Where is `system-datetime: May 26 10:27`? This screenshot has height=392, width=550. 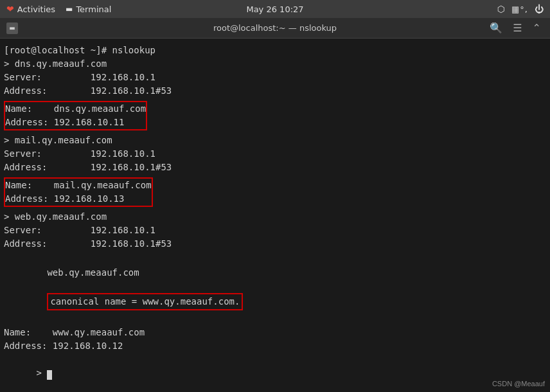 system-datetime: May 26 10:27 is located at coordinates (275, 9).